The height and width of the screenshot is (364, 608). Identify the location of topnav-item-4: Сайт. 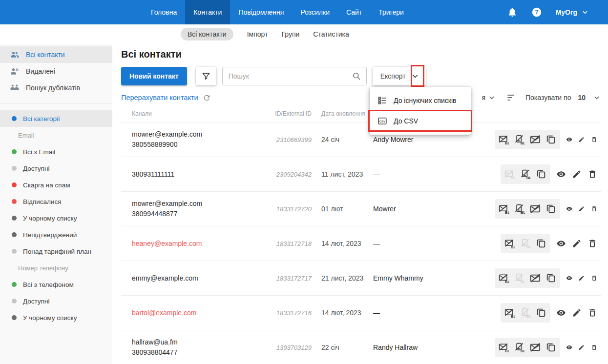
(354, 12).